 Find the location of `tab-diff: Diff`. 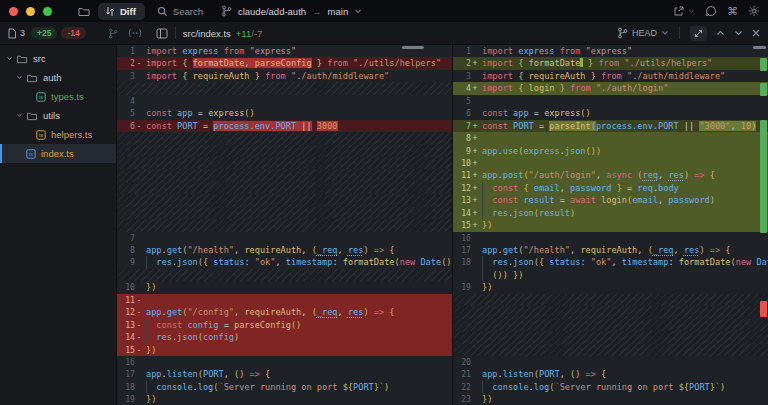

tab-diff: Diff is located at coordinates (122, 12).